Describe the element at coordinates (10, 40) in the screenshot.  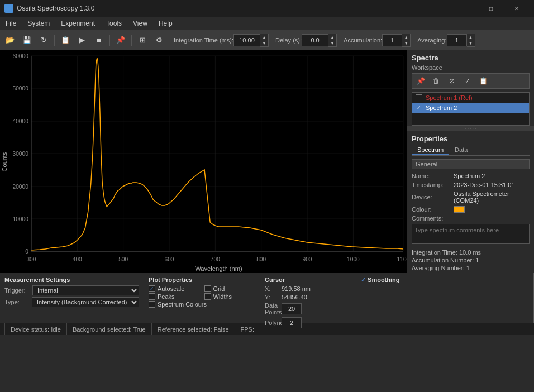
I see `open-button: 📂` at that location.